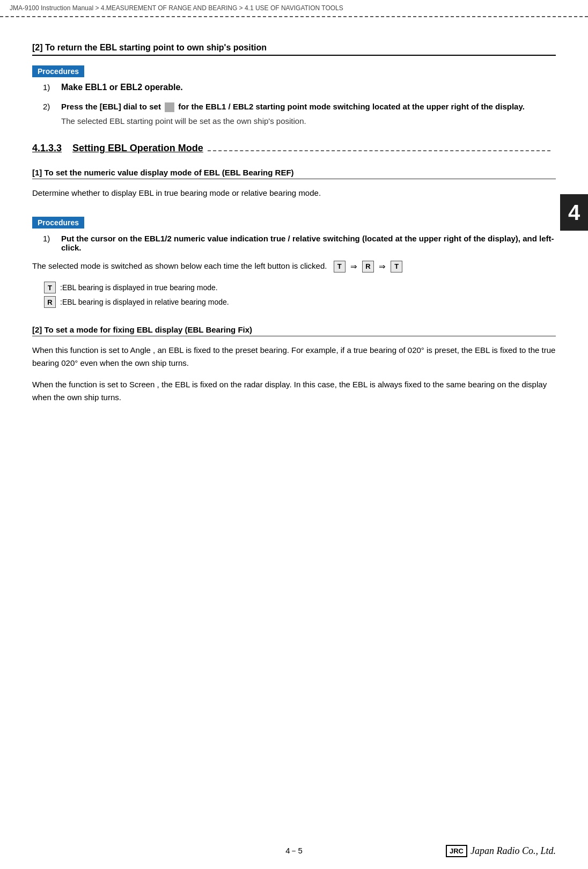  I want to click on dashes-fill, so click(379, 151).